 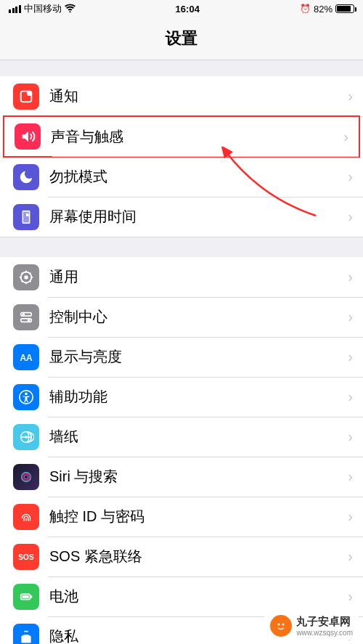 What do you see at coordinates (182, 39) in the screenshot?
I see `nav-header: 设置` at bounding box center [182, 39].